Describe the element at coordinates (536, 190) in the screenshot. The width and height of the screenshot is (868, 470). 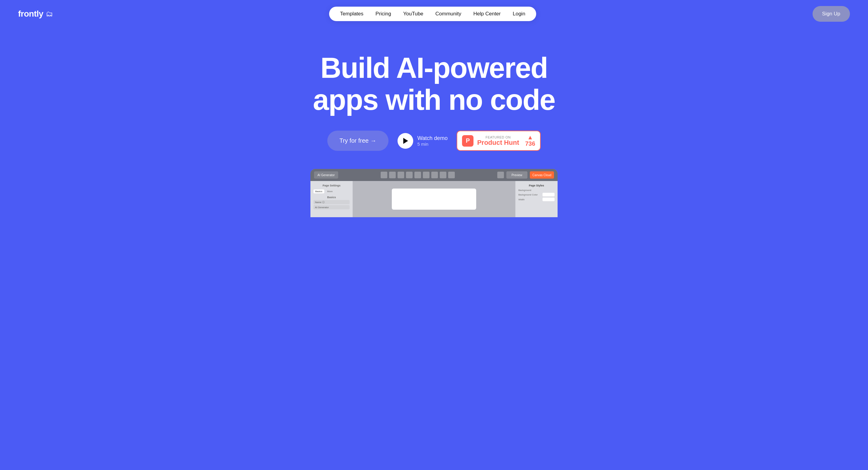
I see `right-background-row: Background` at that location.